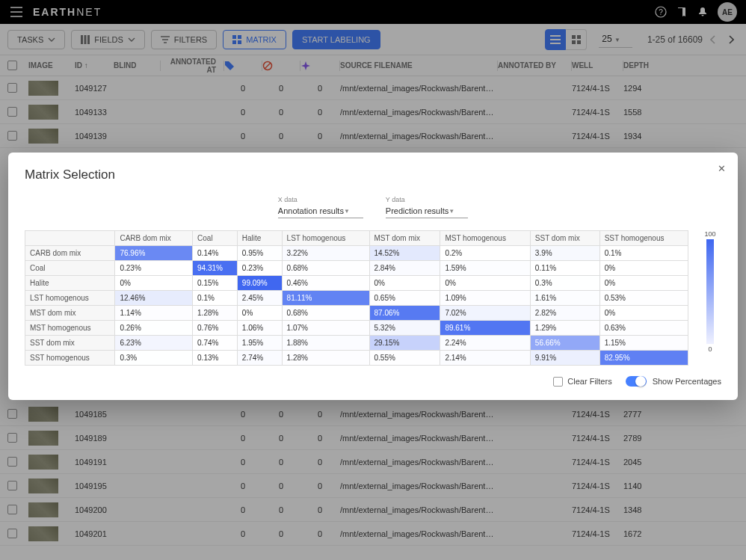  Describe the element at coordinates (154, 328) in the screenshot. I see `matrix-cell: 0.26%` at that location.